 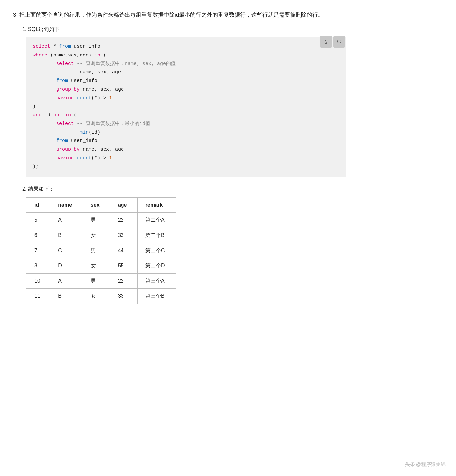 What do you see at coordinates (101, 220) in the screenshot?
I see `table-row: 5A男22第二个A` at bounding box center [101, 220].